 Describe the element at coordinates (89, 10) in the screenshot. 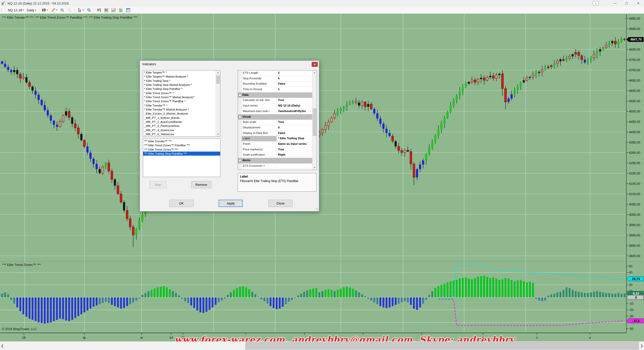

I see `data-box-button` at that location.